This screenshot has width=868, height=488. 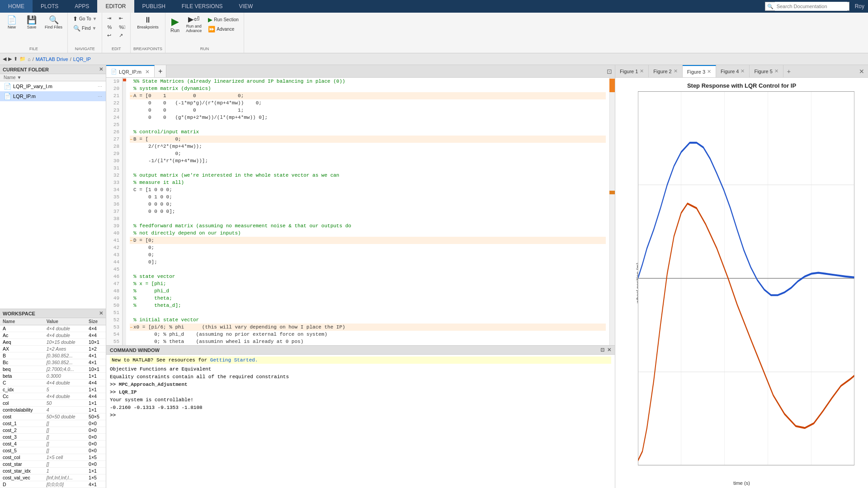 What do you see at coordinates (122, 35) in the screenshot?
I see `expand-button: ↗` at bounding box center [122, 35].